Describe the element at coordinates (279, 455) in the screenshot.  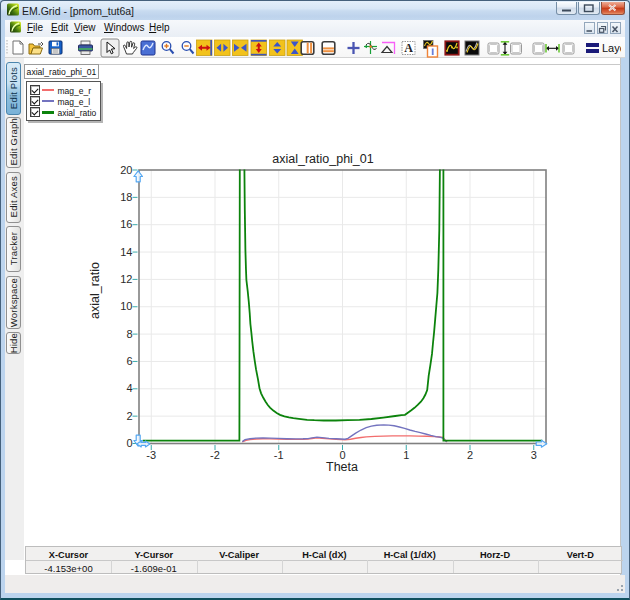
I see `svg-text: -1` at that location.